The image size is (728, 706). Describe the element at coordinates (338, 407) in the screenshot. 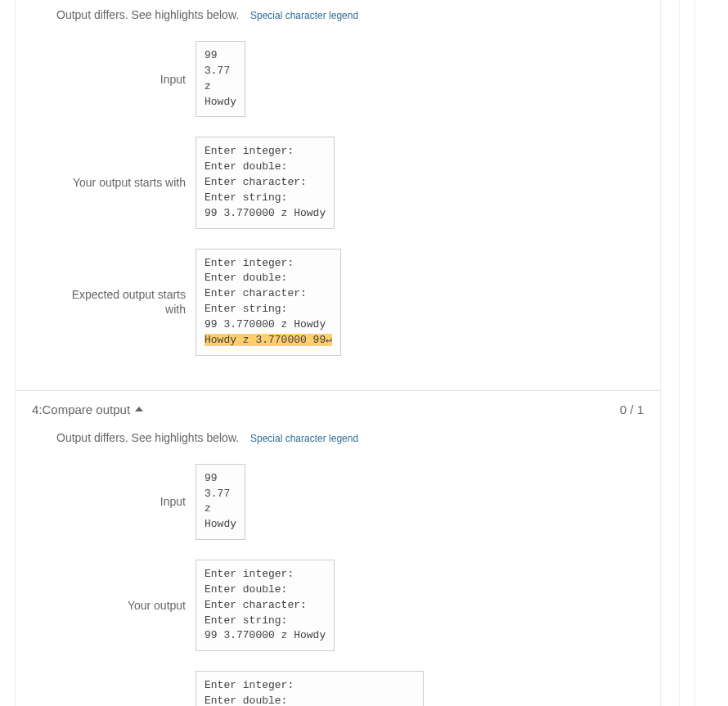

I see `section4-header: 4:Compare output 0 / 1` at that location.